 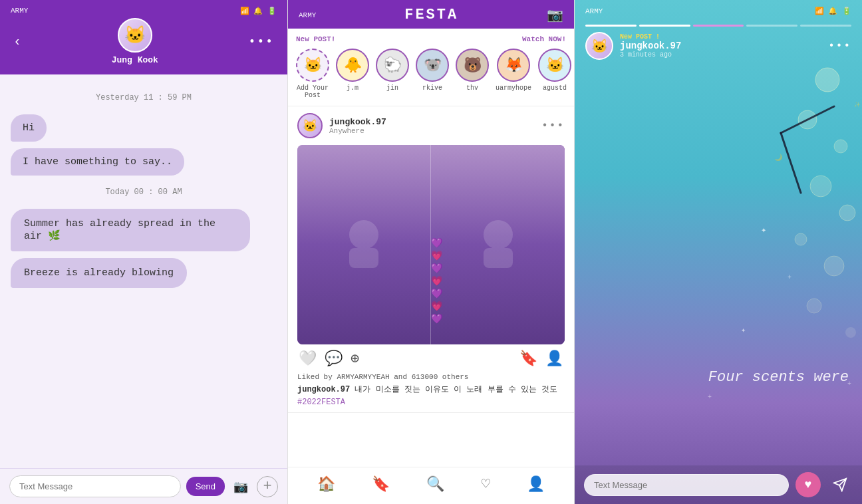 What do you see at coordinates (431, 390) in the screenshot?
I see `post-caption: jungkook.97 내가 미소를 짓는 이유도 이 노래 부를 수 있는 것…` at bounding box center [431, 390].